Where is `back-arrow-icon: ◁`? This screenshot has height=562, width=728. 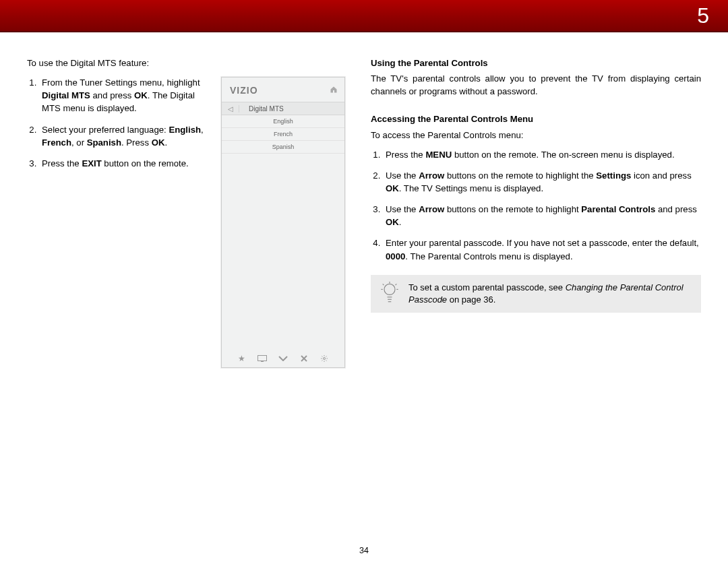 back-arrow-icon: ◁ is located at coordinates (231, 109).